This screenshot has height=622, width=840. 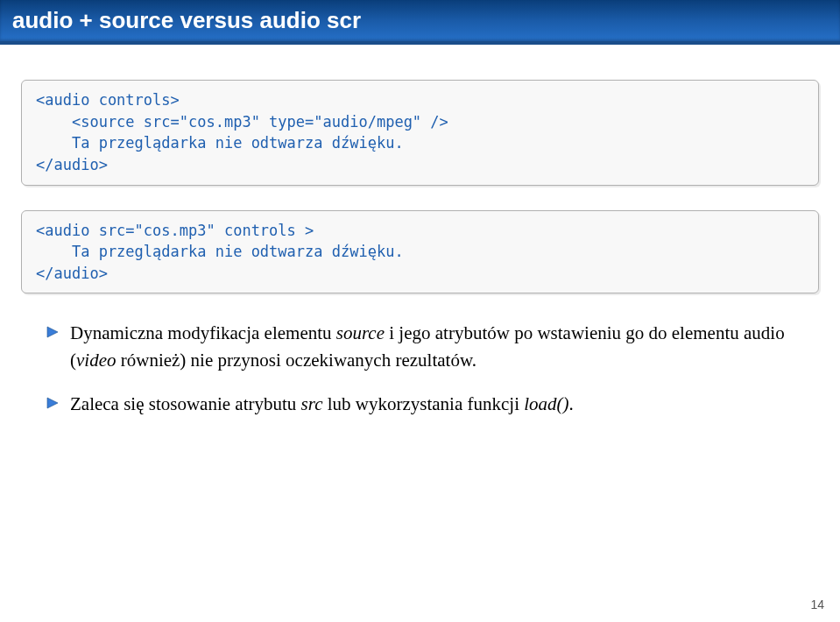 I want to click on italic-text: source, so click(x=361, y=333).